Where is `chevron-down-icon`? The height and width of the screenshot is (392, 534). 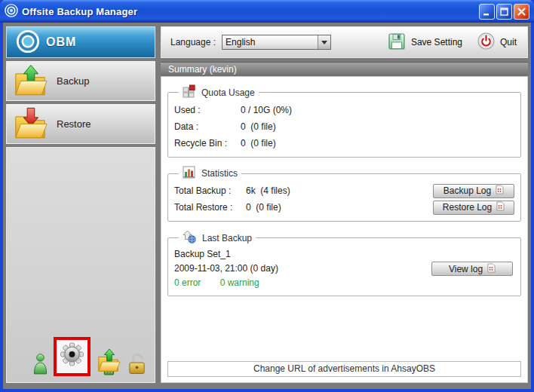
chevron-down-icon is located at coordinates (324, 42).